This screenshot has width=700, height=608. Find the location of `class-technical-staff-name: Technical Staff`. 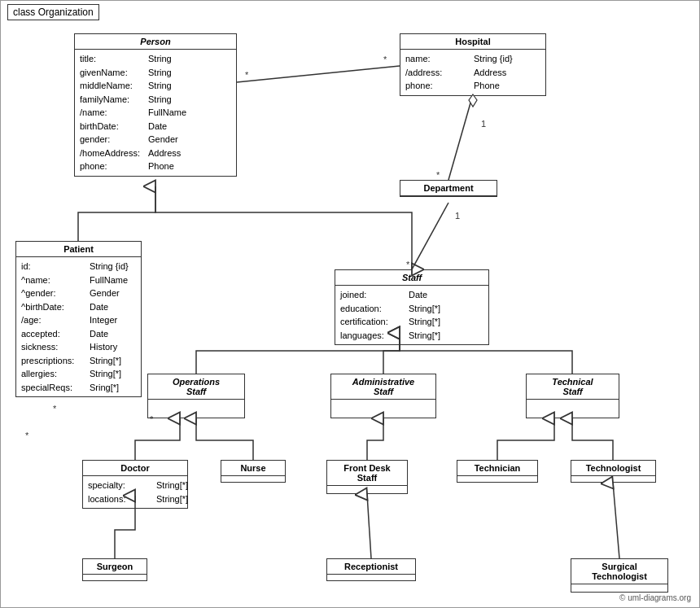

class-technical-staff-name: Technical Staff is located at coordinates (573, 387).